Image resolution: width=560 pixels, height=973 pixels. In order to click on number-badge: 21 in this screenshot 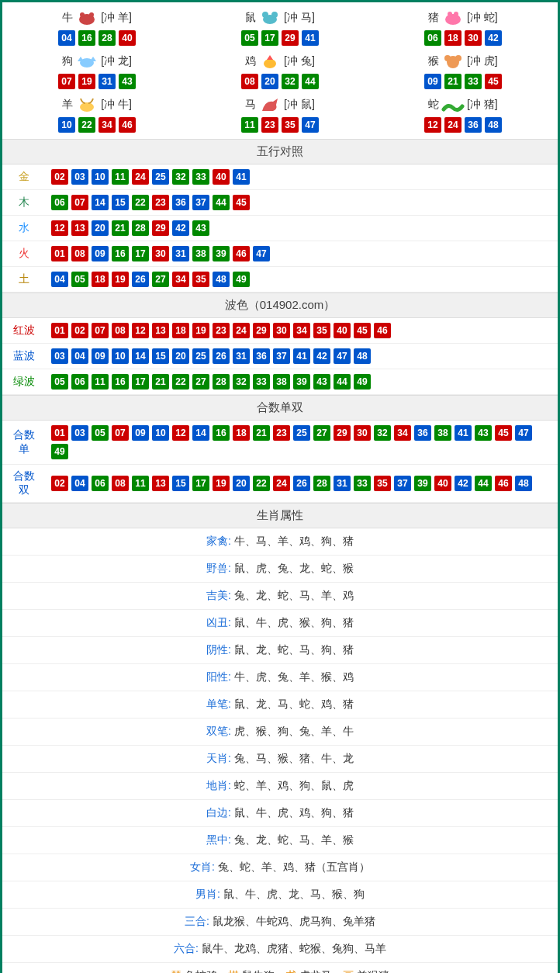, I will do `click(161, 382)`.